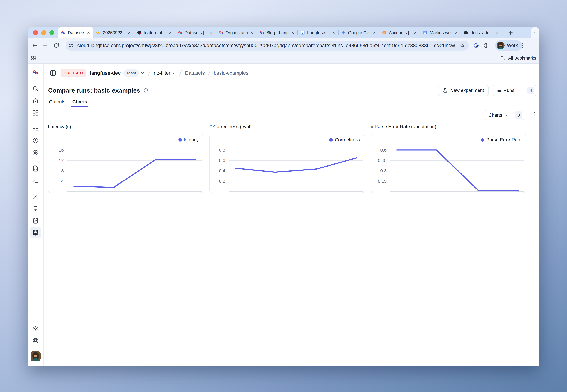 The width and height of the screenshot is (567, 392). What do you see at coordinates (80, 103) in the screenshot?
I see `tab-charts: Charts` at bounding box center [80, 103].